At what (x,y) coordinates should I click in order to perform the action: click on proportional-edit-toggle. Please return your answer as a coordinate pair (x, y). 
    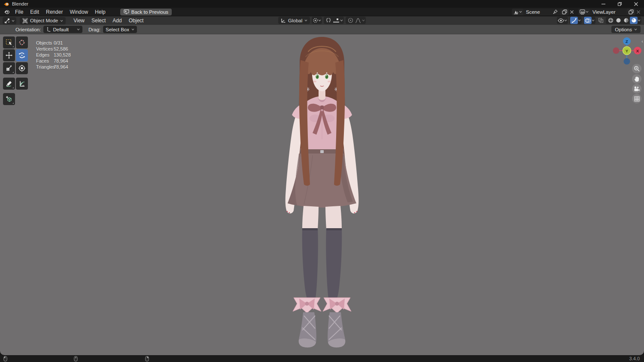
    Looking at the image, I should click on (350, 21).